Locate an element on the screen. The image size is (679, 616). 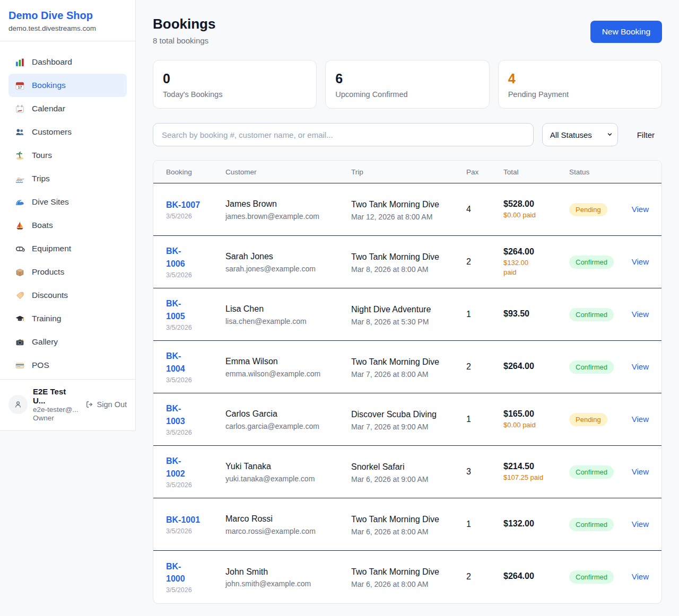
trip-name: Snorkel Safari is located at coordinates (397, 467).